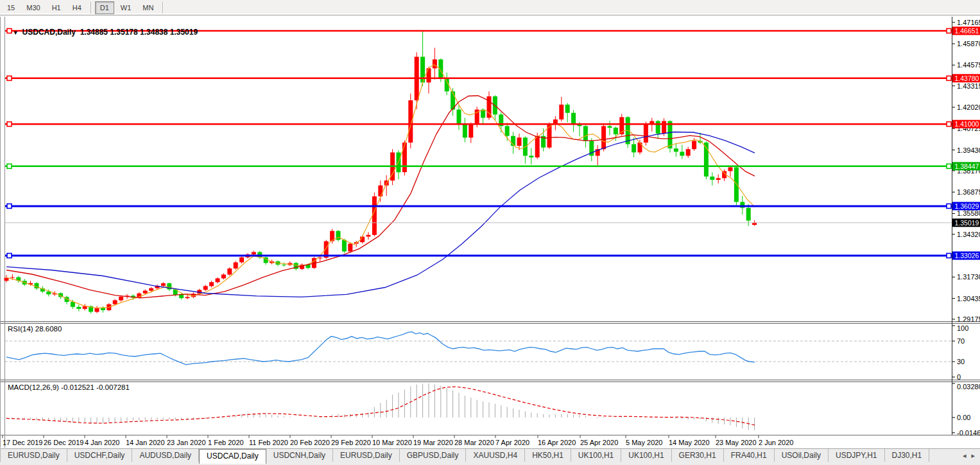 The image size is (980, 465). What do you see at coordinates (103, 28) in the screenshot?
I see `chart-title: ▼USDCAD,Daily 1.34885 1.35178 1.34838 1.…` at bounding box center [103, 28].